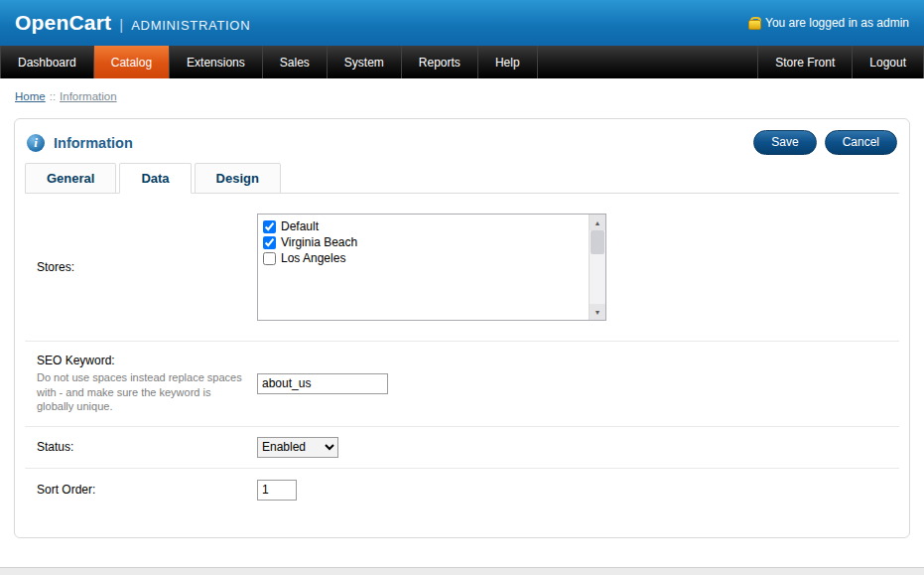 The height and width of the screenshot is (575, 924). What do you see at coordinates (441, 62) in the screenshot?
I see `nav-item-reports: Reports` at bounding box center [441, 62].